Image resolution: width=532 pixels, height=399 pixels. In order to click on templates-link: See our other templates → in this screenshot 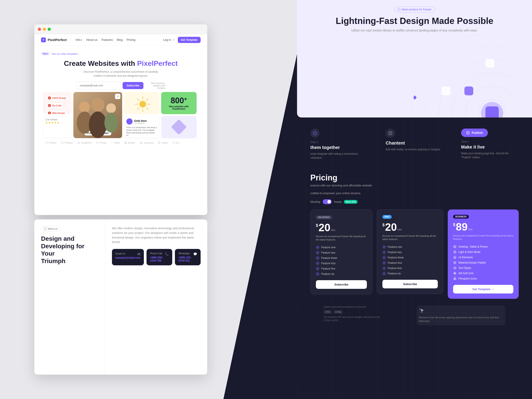, I will do `click(66, 54)`.